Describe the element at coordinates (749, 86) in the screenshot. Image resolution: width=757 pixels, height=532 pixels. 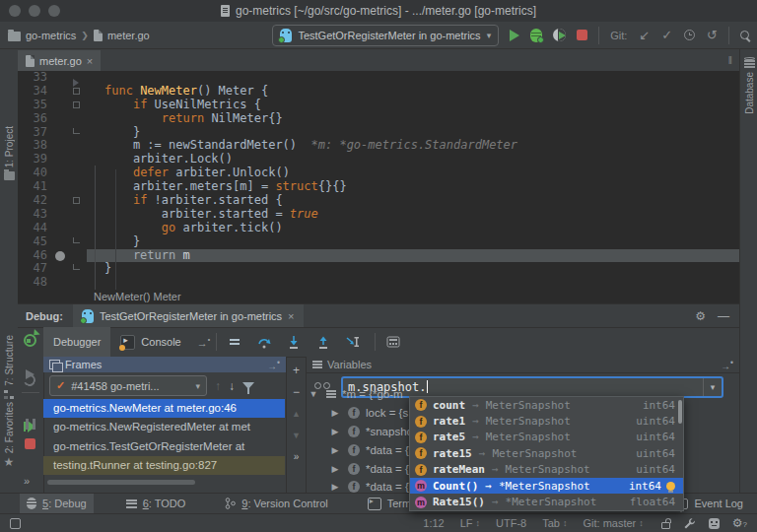
I see `sidebar-item-database: Database` at that location.